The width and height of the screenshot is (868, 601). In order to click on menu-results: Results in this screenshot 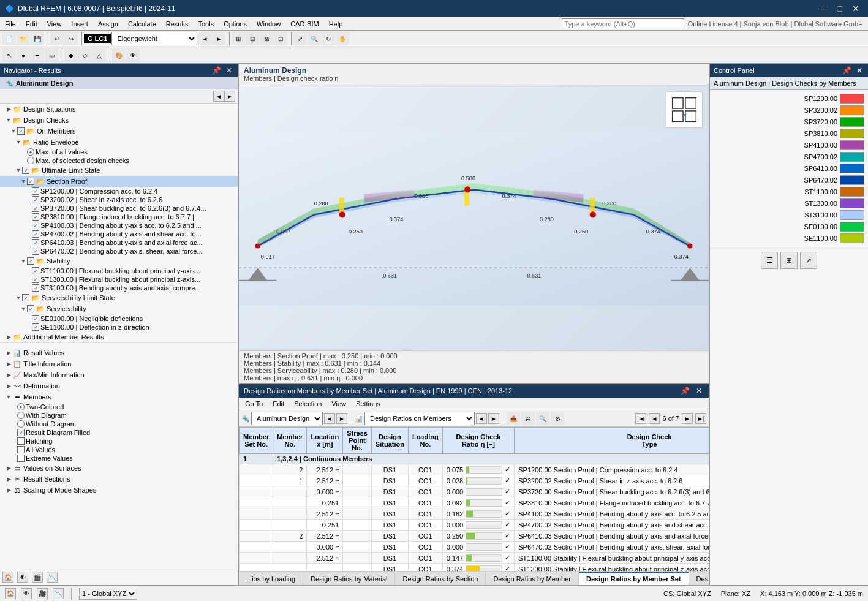, I will do `click(178, 24)`.